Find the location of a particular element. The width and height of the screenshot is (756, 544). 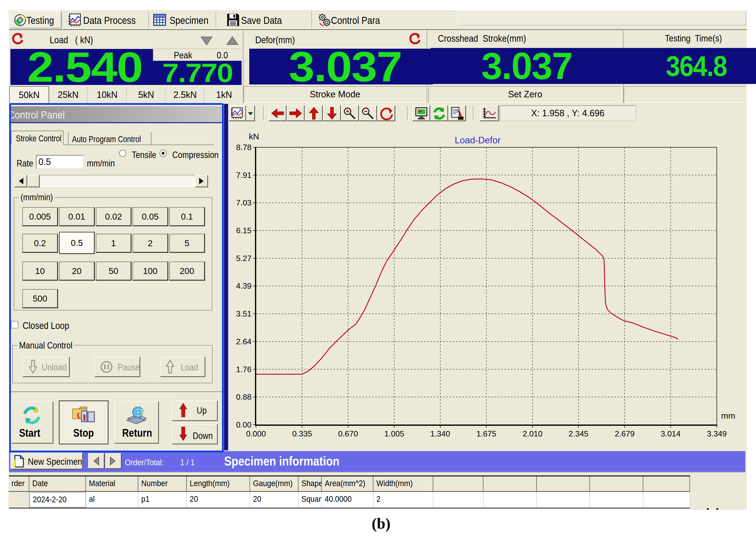

svg-text: 7.03 is located at coordinates (244, 203).